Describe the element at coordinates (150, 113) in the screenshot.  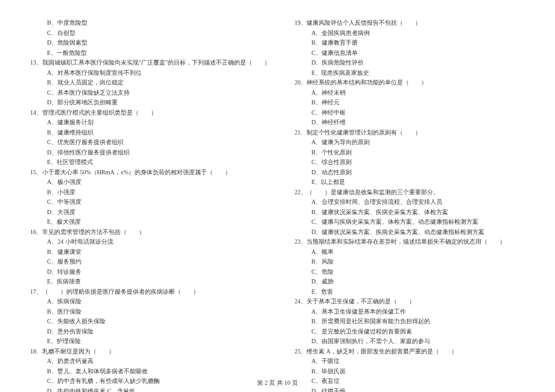
I see `question-stem: 14、管理式医疗模式的主要组织类型是（ ）` at that location.